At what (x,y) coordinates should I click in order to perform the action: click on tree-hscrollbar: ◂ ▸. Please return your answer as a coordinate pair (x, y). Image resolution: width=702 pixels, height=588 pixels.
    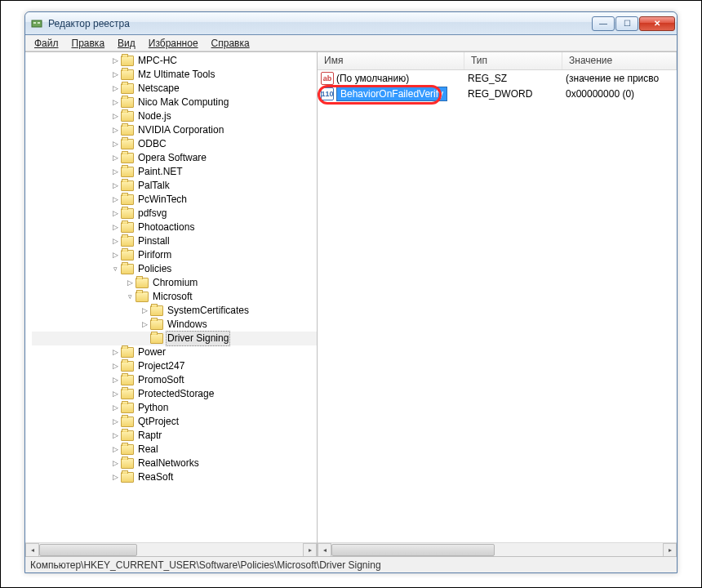
    Looking at the image, I should click on (171, 549).